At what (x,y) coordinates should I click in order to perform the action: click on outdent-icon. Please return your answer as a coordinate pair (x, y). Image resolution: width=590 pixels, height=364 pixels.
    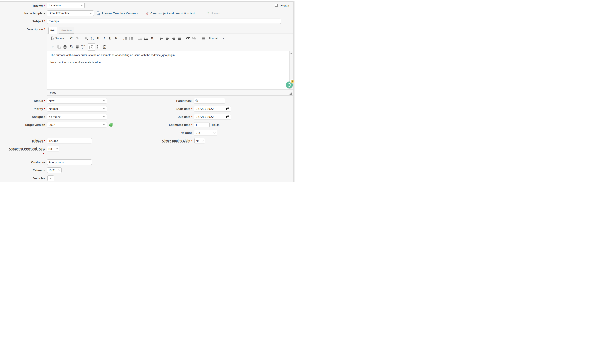
    Looking at the image, I should click on (140, 39).